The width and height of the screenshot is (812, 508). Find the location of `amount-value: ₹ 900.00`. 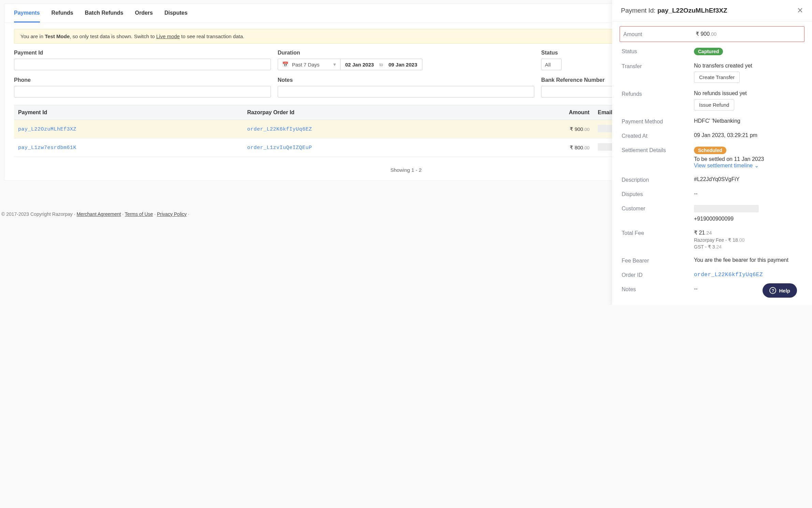

amount-value: ₹ 900.00 is located at coordinates (748, 34).